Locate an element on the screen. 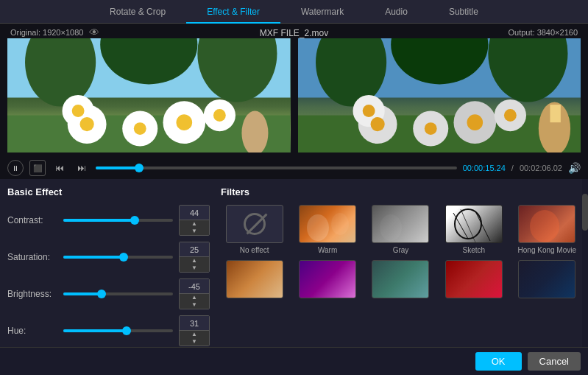 The image size is (588, 375). tab-audio: Audio is located at coordinates (396, 12).